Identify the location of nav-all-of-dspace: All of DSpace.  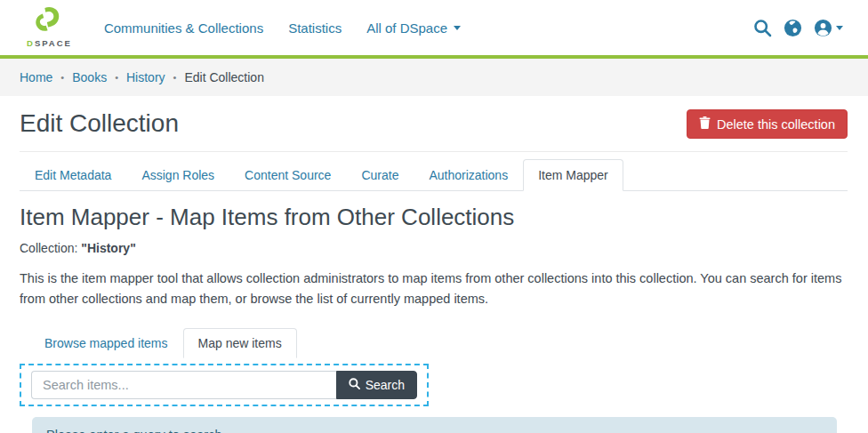
(414, 28).